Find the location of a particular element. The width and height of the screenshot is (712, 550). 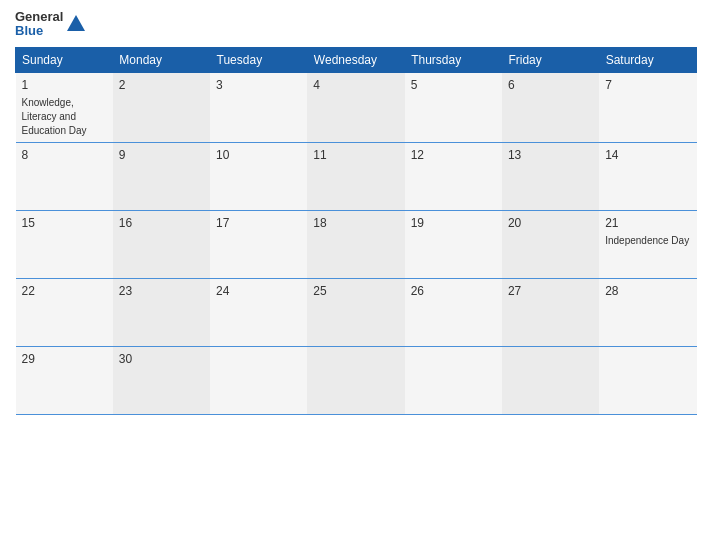

calendar-cell: 11 is located at coordinates (356, 176).